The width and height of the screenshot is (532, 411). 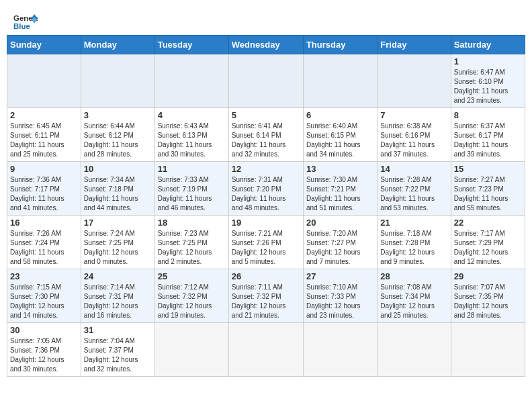 What do you see at coordinates (44, 355) in the screenshot?
I see `day-info: Sunrise: 7:05 AM Sunset: 7:36 PM Dayligh…` at bounding box center [44, 355].